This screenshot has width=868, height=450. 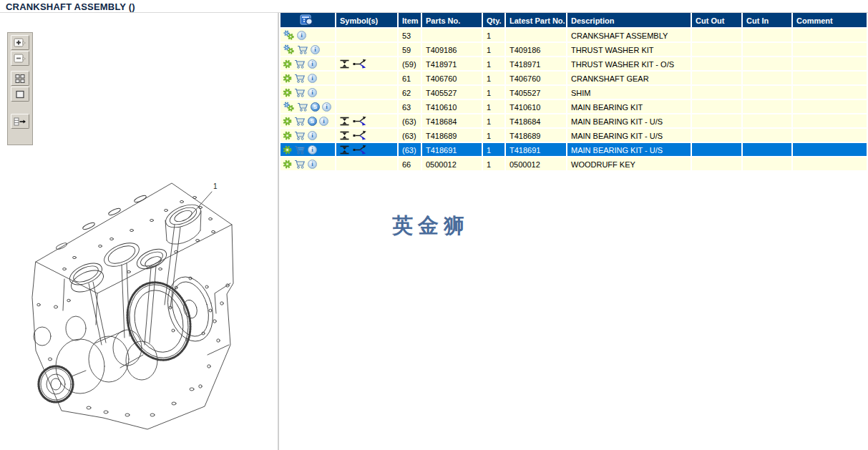 I want to click on panel-divider, so click(x=278, y=232).